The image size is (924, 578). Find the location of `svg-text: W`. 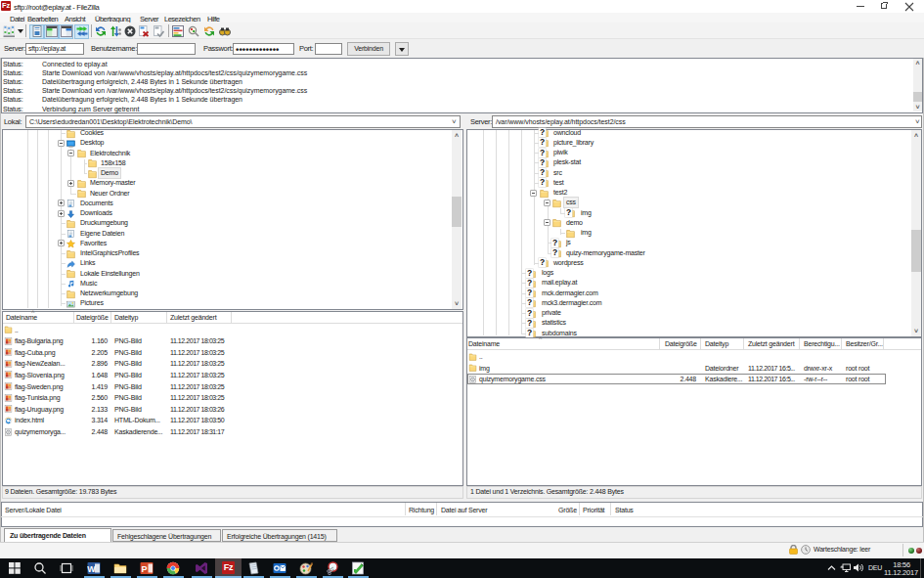

svg-text: W is located at coordinates (92, 569).